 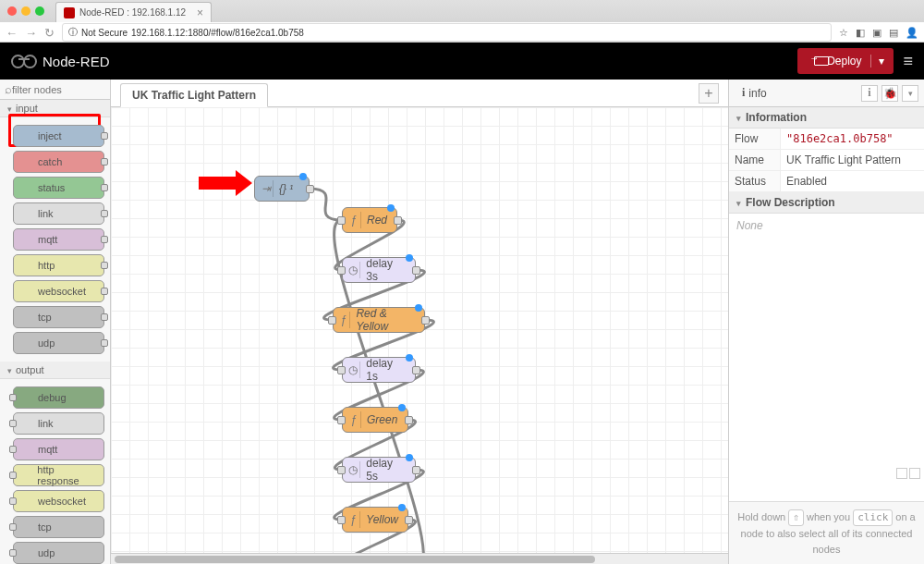 What do you see at coordinates (59, 475) in the screenshot?
I see `palette-node-http-response: http response` at bounding box center [59, 475].